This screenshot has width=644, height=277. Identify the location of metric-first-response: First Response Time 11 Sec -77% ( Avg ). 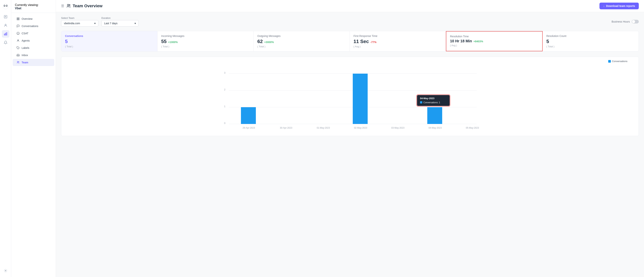
(398, 41).